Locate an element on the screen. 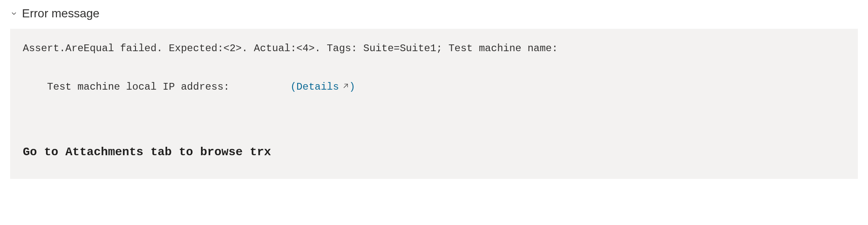 The image size is (868, 225). external-link-icon is located at coordinates (344, 87).